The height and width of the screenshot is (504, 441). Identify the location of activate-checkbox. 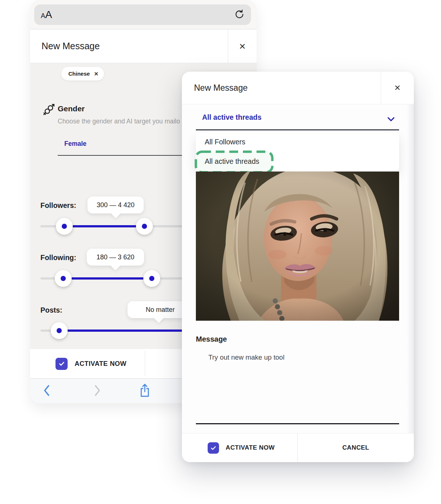
(62, 364).